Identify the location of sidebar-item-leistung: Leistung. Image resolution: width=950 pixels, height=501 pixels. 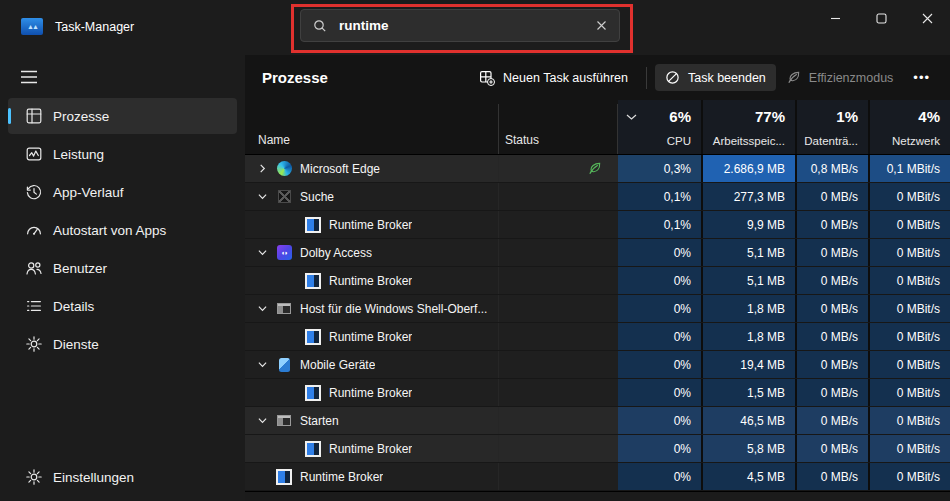
(122, 154).